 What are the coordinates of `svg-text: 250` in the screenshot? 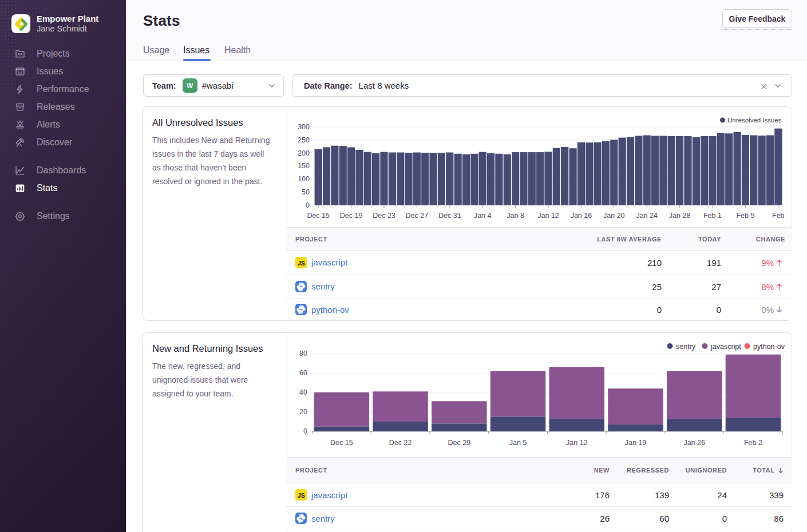 It's located at (303, 140).